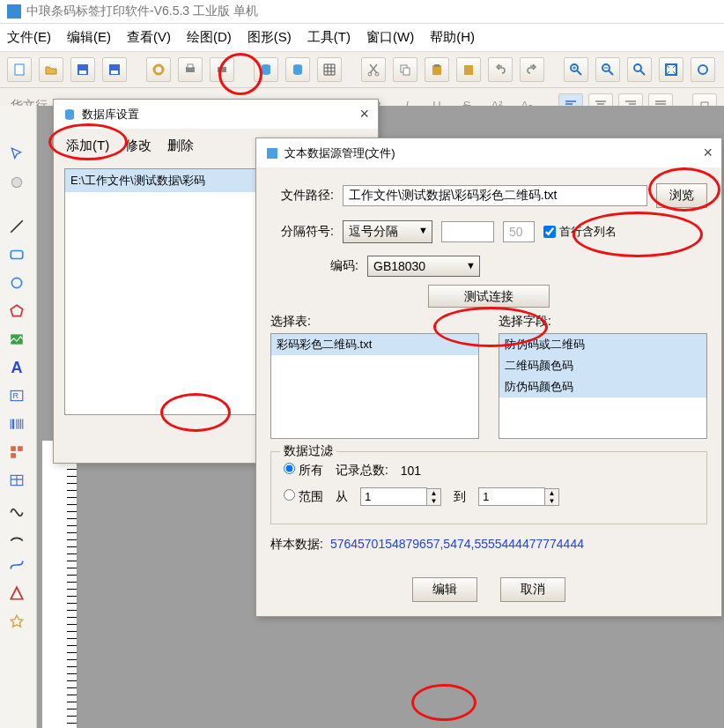  Describe the element at coordinates (17, 182) in the screenshot. I see `hand-tool-icon` at that location.